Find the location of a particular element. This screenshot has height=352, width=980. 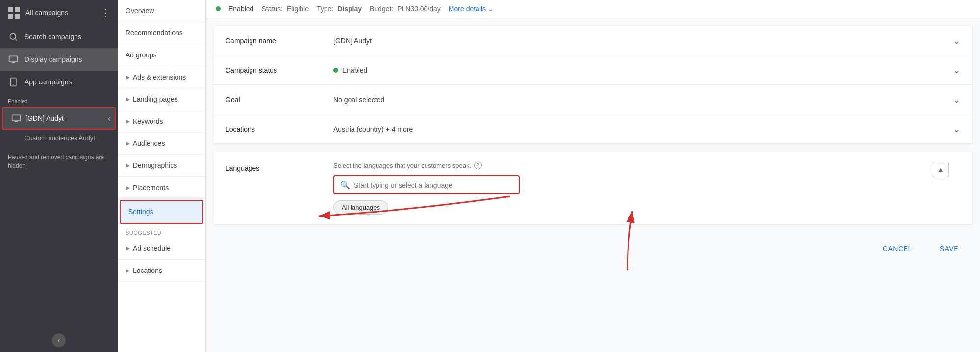

suggested-section-label: Suggested is located at coordinates (162, 231).